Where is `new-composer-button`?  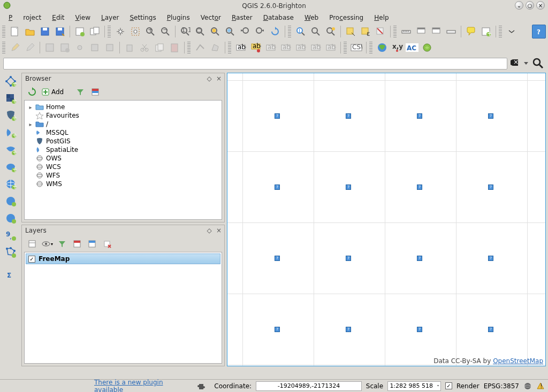 new-composer-button is located at coordinates (80, 32).